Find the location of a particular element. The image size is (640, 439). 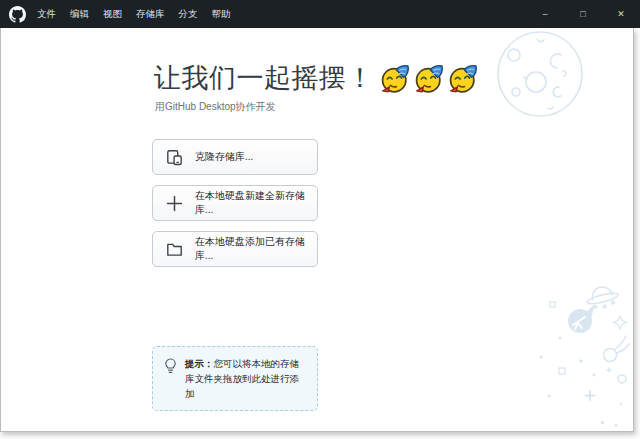

ufo-icon is located at coordinates (602, 298).